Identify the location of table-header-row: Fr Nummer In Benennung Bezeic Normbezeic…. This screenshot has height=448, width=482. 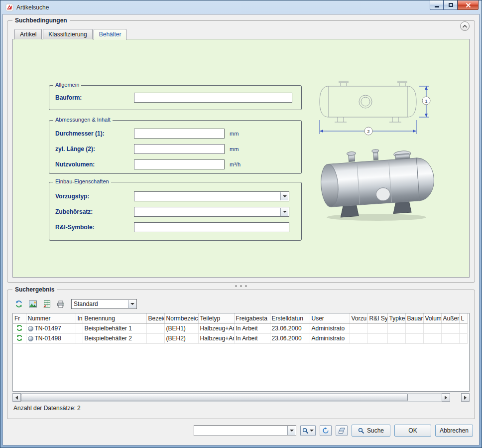
(240, 318).